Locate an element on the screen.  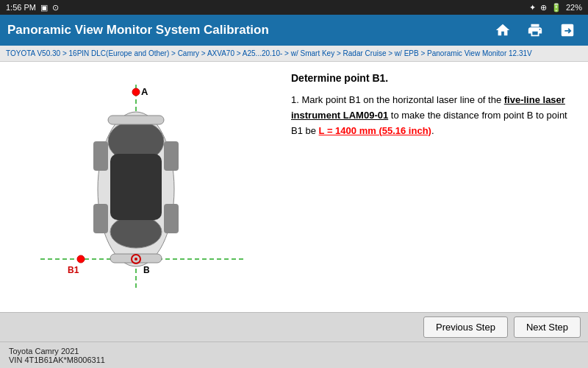
footer: Toyota Camry 2021 VIN 4T1B61AK*M8006311 is located at coordinates (294, 355).